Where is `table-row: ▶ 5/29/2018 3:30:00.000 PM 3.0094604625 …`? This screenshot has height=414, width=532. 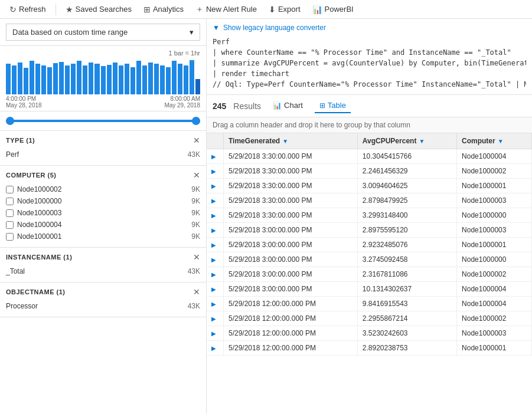
table-row: ▶ 5/29/2018 3:30:00.000 PM 3.0094604625 … is located at coordinates (370, 186).